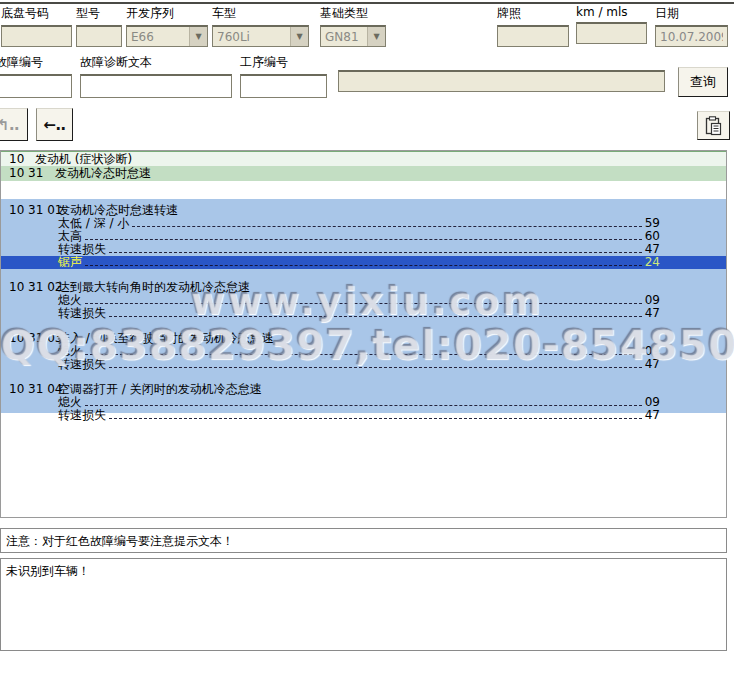 The height and width of the screenshot is (678, 734). What do you see at coordinates (364, 306) in the screenshot?
I see `section-10-31-02: 10 31 02达到最大转向角时的发动机冷态怠速 熄火 09 转速损失 47` at bounding box center [364, 306].